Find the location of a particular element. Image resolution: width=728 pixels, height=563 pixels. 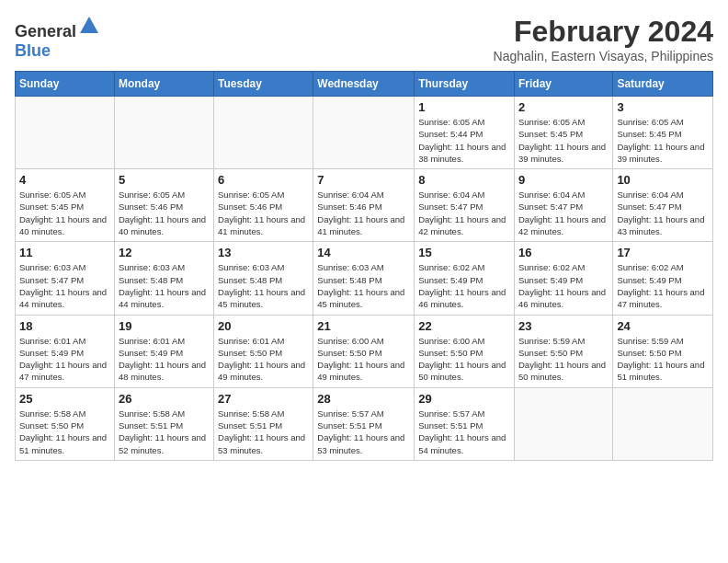

calendar-week-row: 11Sunrise: 6:03 AM Sunset: 5:47 PM Dayli… is located at coordinates (364, 278).